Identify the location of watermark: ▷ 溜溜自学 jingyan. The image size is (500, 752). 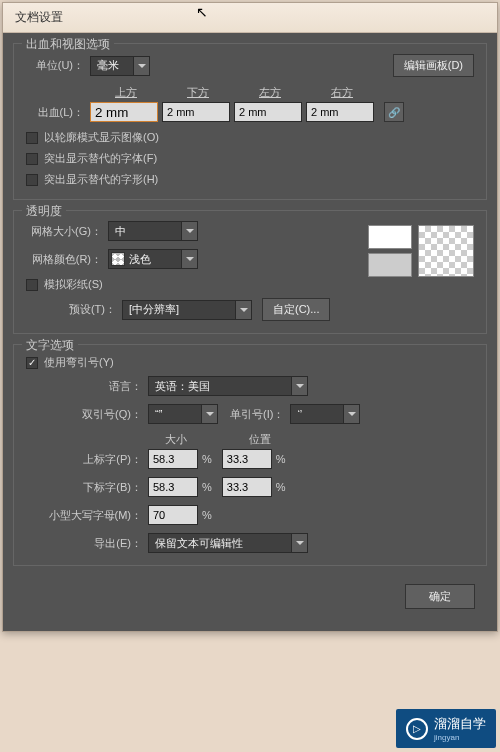
(446, 728).